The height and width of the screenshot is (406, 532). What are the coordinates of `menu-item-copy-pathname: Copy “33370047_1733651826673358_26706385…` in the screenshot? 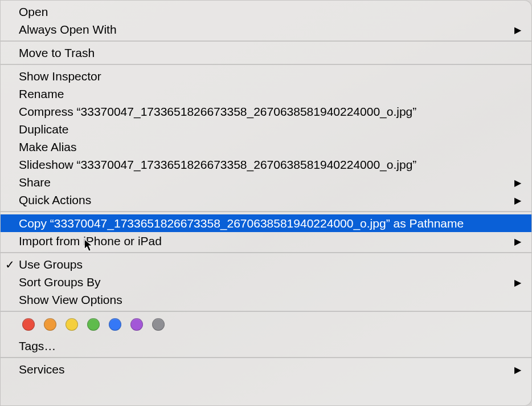 It's located at (266, 224).